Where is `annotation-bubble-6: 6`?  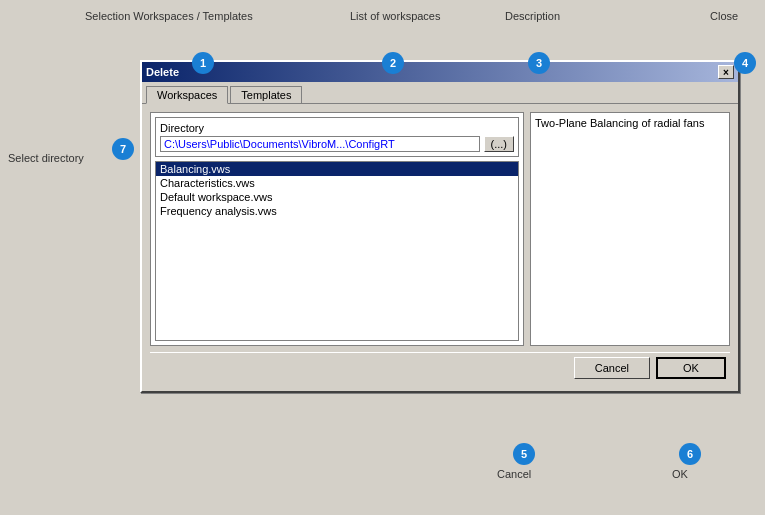 annotation-bubble-6: 6 is located at coordinates (690, 454).